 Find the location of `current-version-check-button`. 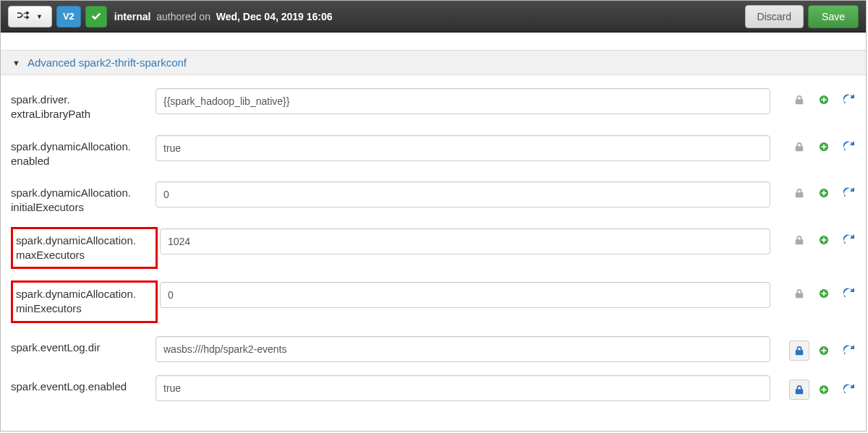

current-version-check-button is located at coordinates (96, 17).